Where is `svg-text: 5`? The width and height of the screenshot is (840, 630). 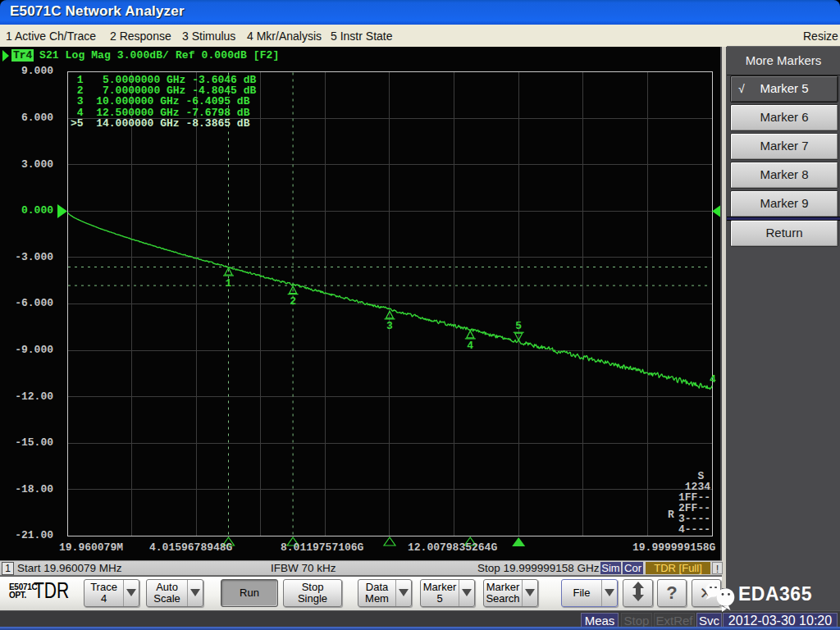 svg-text: 5 is located at coordinates (518, 326).